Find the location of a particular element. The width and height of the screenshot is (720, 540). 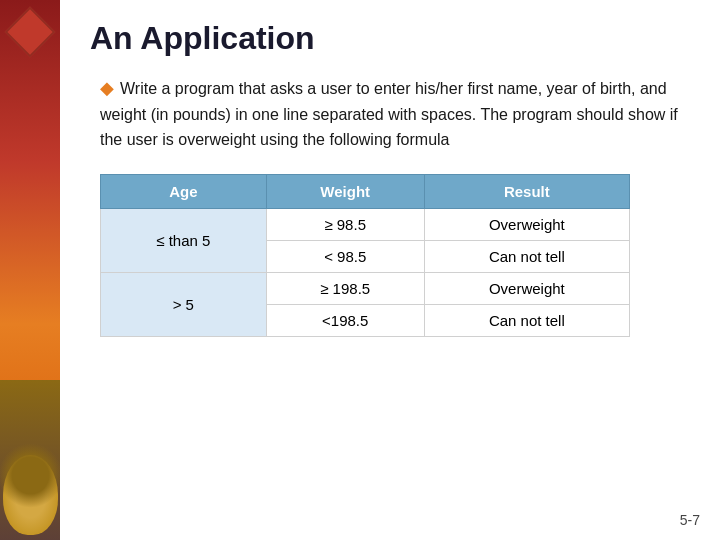

weight-cell-row2a: ≥ 198.5 is located at coordinates (345, 289).